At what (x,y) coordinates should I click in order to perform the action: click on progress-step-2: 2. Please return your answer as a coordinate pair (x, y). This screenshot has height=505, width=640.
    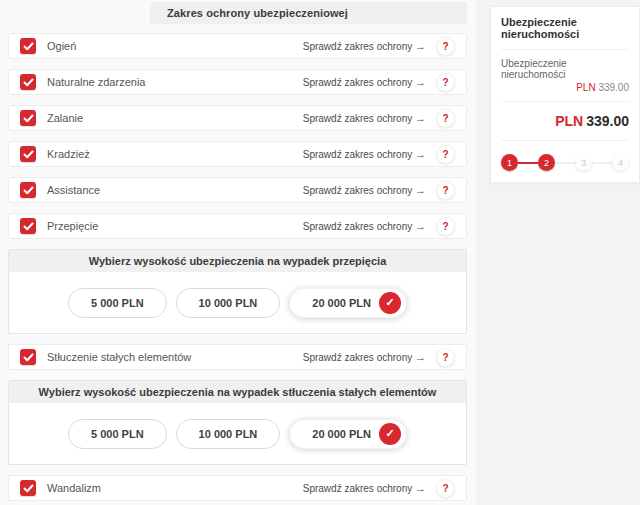
    Looking at the image, I should click on (546, 162).